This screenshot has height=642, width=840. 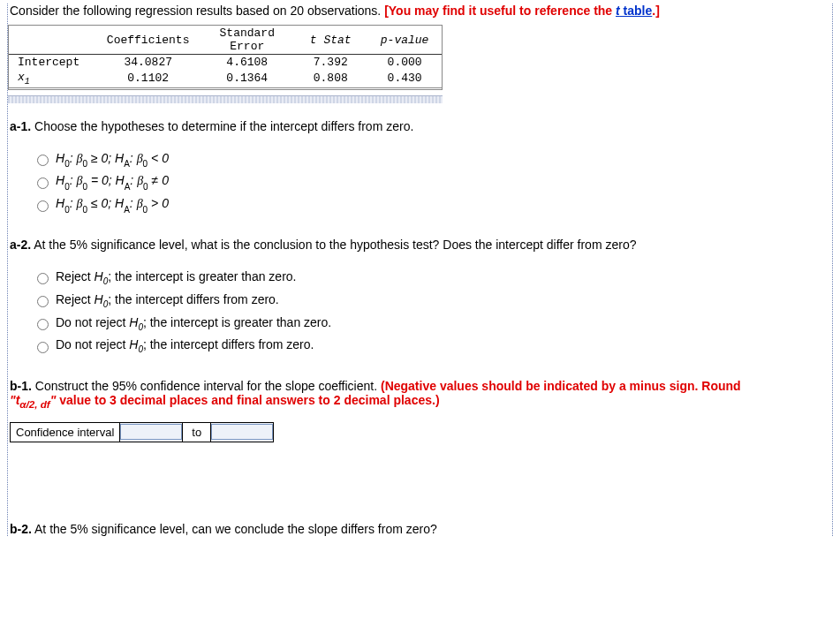 I want to click on cell-se: 0.1364, so click(x=247, y=79).